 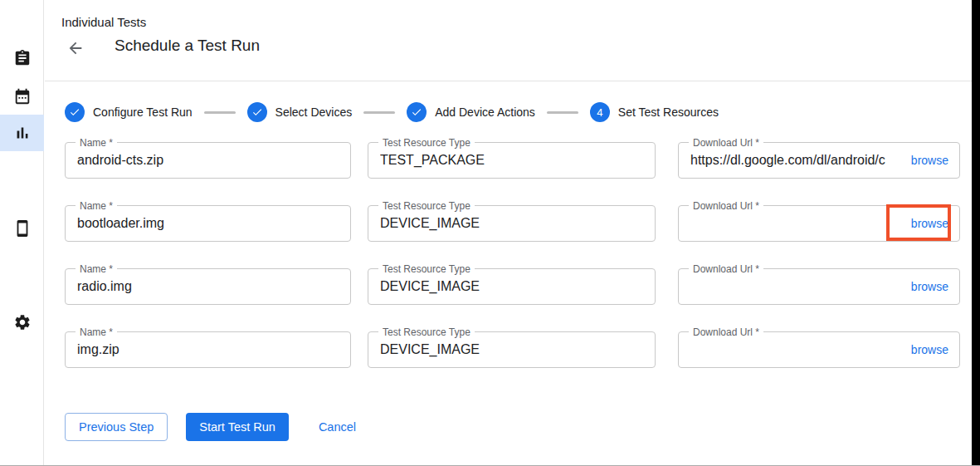 I want to click on sidebar, so click(x=22, y=233).